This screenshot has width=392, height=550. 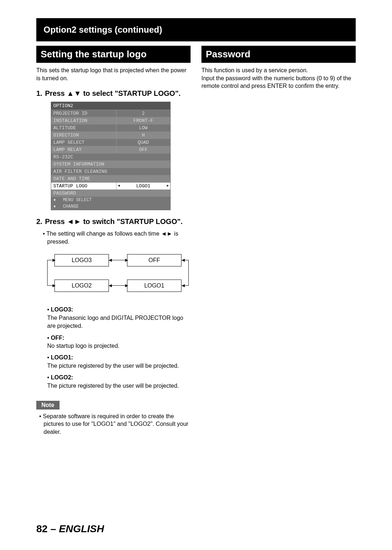 What do you see at coordinates (117, 424) in the screenshot?
I see `note-text: • Separate software is required in order…` at bounding box center [117, 424].